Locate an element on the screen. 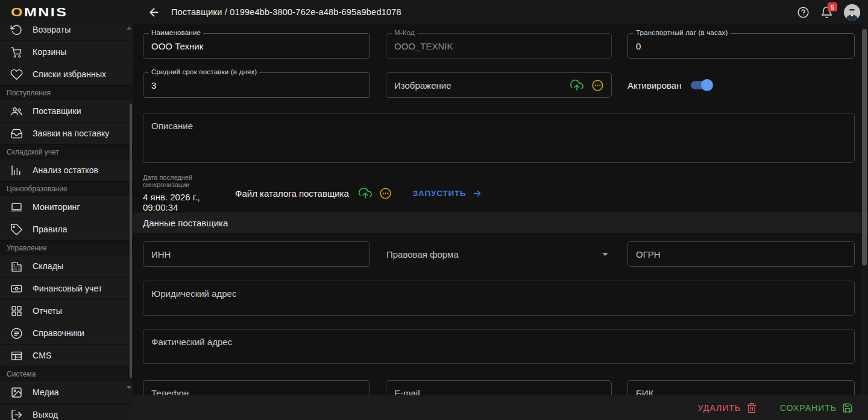 The height and width of the screenshot is (420, 868). transport-lag-field-label: Транспортный лаг (в часах) is located at coordinates (682, 33).